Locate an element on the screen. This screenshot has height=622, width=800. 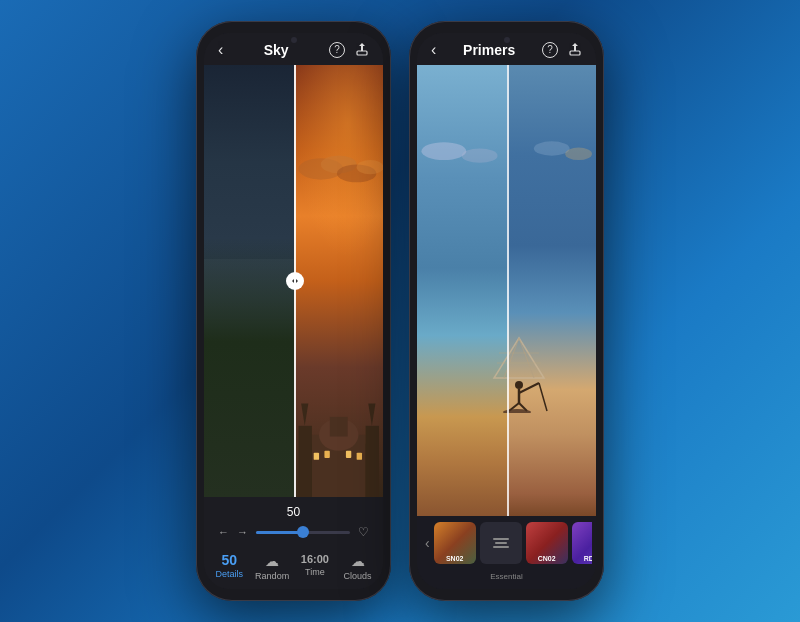
tab-clouds: ☁ Clouds is located at coordinates (358, 567).